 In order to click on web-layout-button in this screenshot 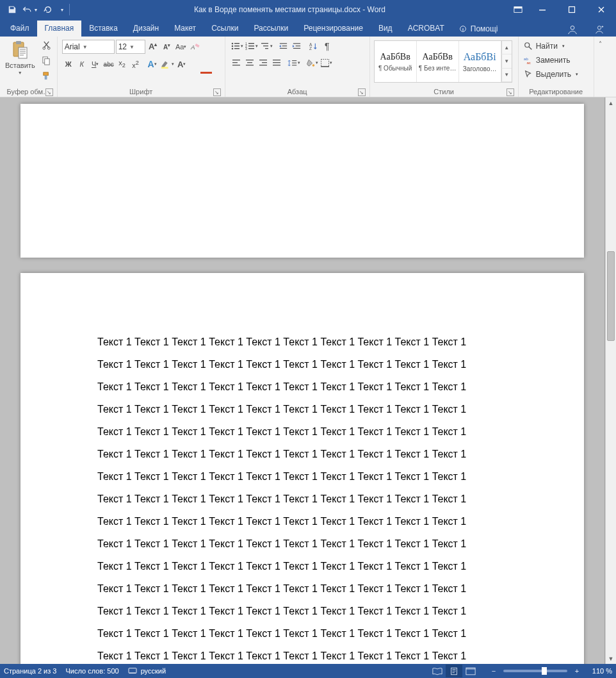, I will do `click(471, 671)`.